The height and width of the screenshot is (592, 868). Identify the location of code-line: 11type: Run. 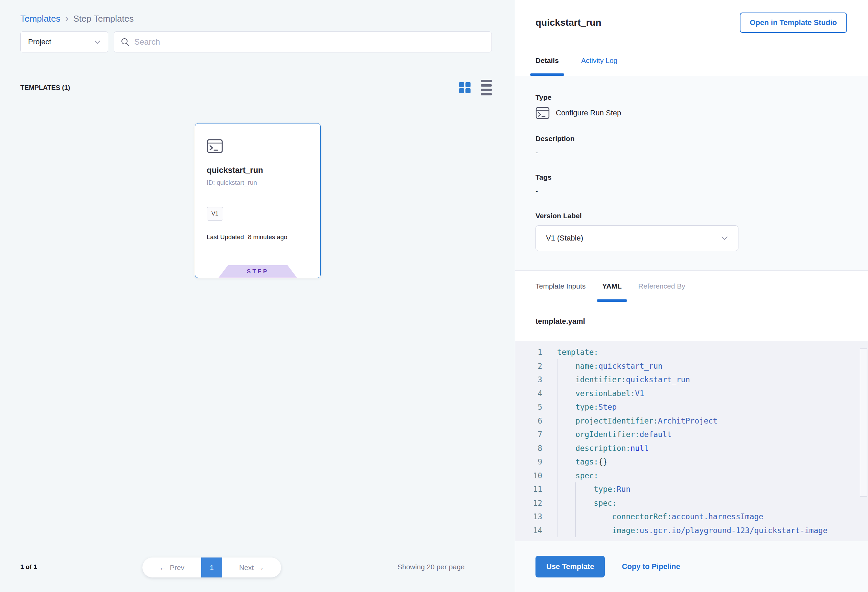
(692, 489).